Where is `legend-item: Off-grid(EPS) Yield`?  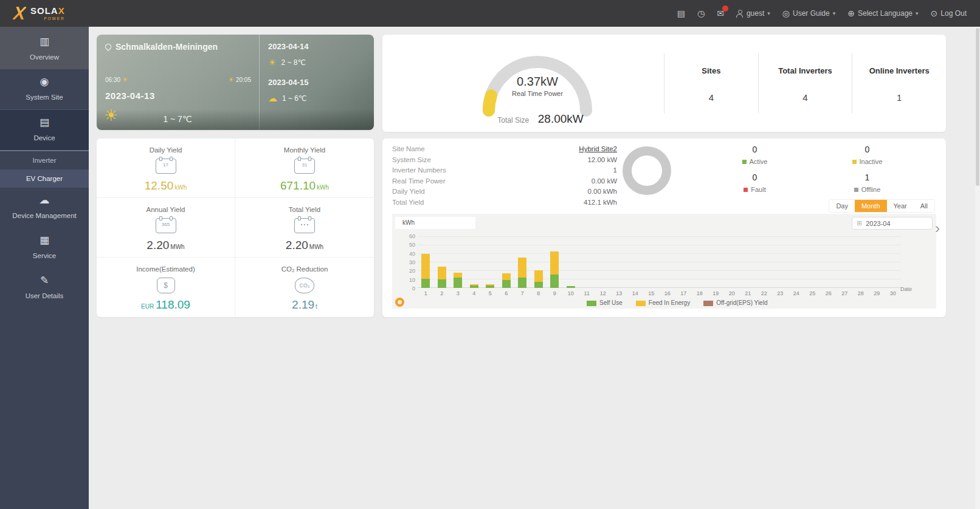 legend-item: Off-grid(EPS) Yield is located at coordinates (736, 302).